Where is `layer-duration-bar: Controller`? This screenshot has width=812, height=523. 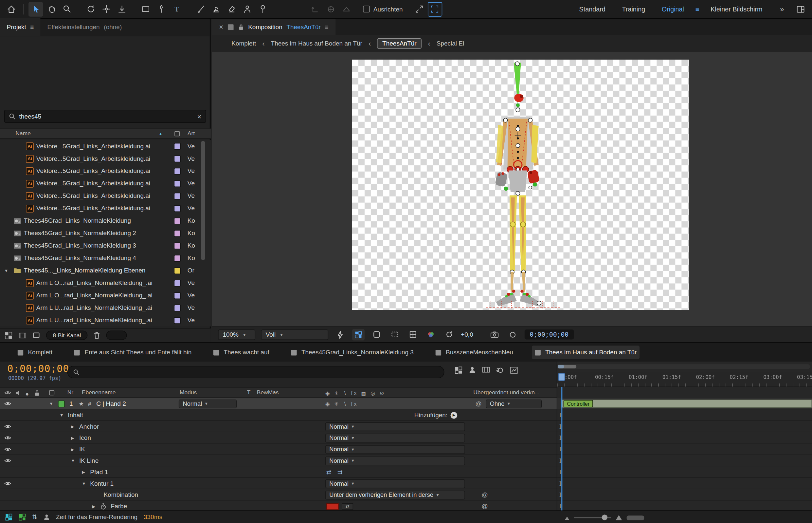 layer-duration-bar: Controller is located at coordinates (686, 403).